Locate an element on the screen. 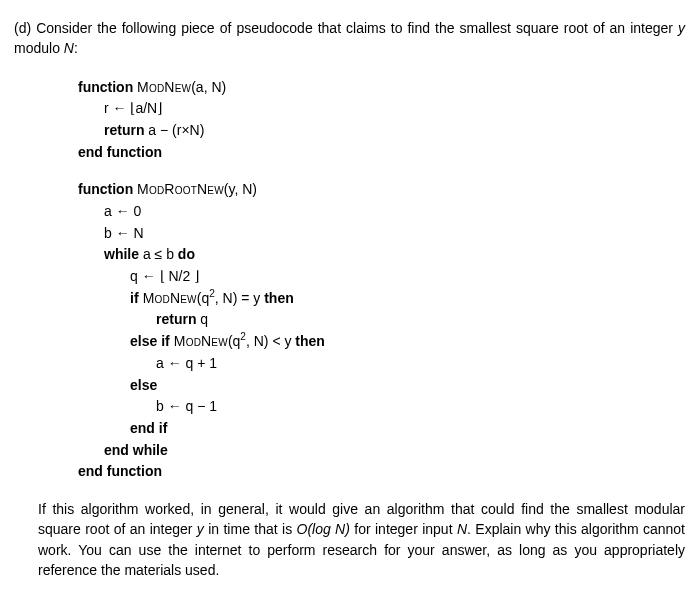  part-label: (d) is located at coordinates (22, 28).